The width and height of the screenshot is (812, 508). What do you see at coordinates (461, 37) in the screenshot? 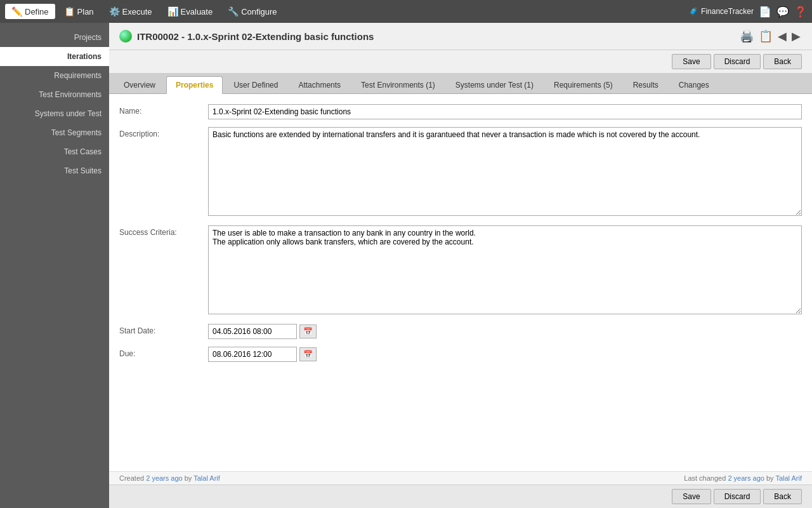
I see `content-header: ITR00002 - 1.0.x-Sprint 02-Extending bas…` at bounding box center [461, 37].